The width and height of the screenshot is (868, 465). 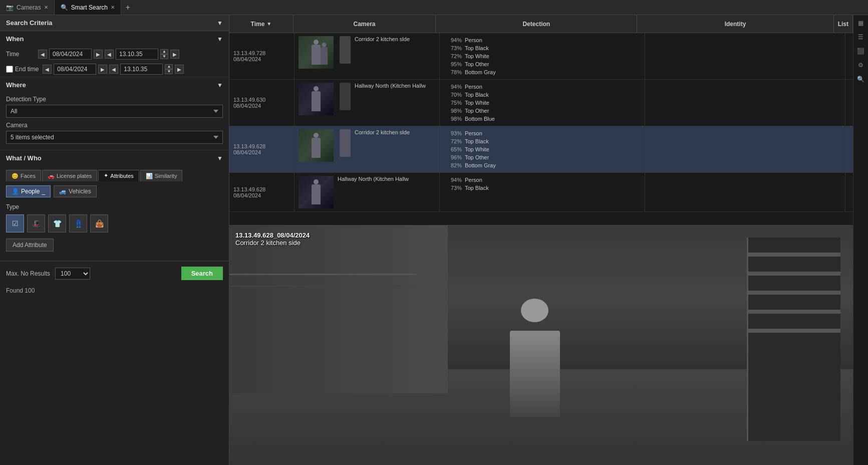 What do you see at coordinates (166, 176) in the screenshot?
I see `tab-similarity-label: Similarity` at bounding box center [166, 176].